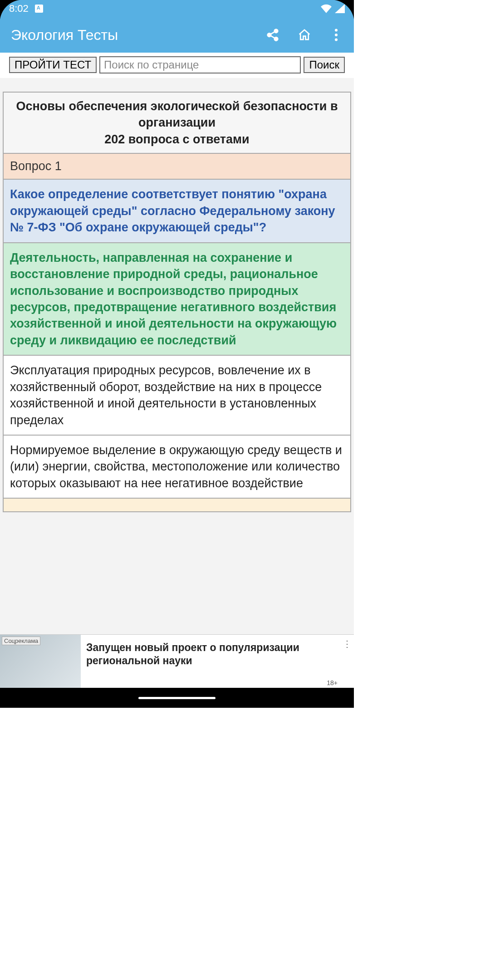 This screenshot has width=490, height=980. What do you see at coordinates (21, 641) in the screenshot?
I see `ad-tag: Соцреклама` at bounding box center [21, 641].